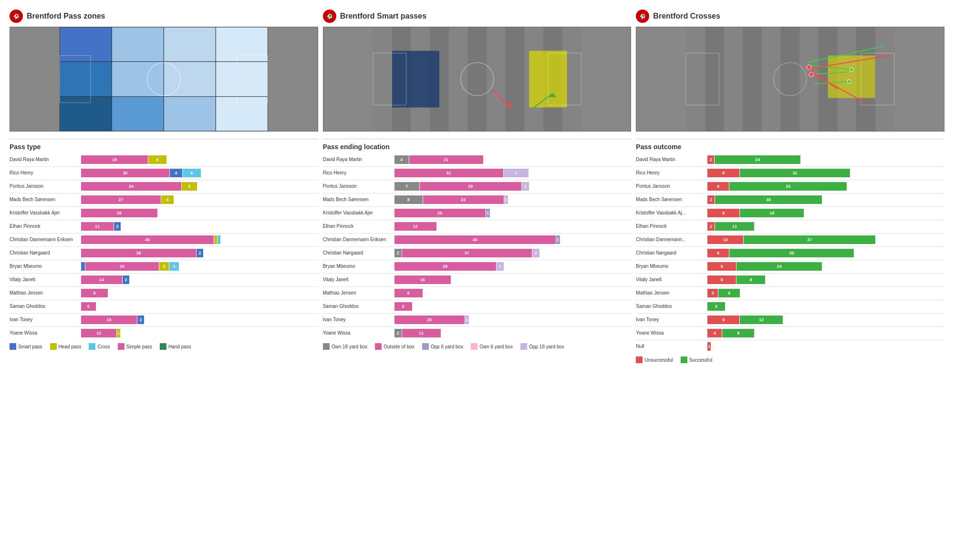 The height and width of the screenshot is (560, 954). Describe the element at coordinates (350, 347) in the screenshot. I see `legend-label-own18: Own 18 yard box` at that location.